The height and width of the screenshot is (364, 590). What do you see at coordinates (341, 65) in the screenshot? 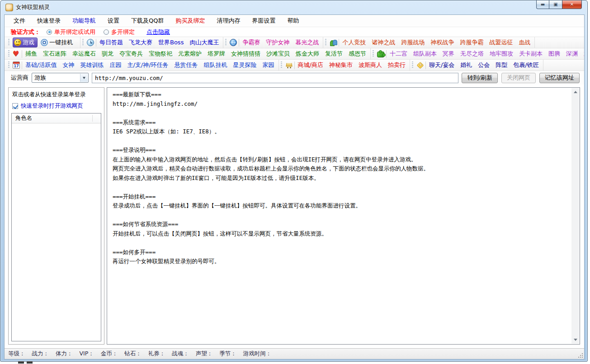
I see `toolbar-item: 神秘集市` at bounding box center [341, 65].